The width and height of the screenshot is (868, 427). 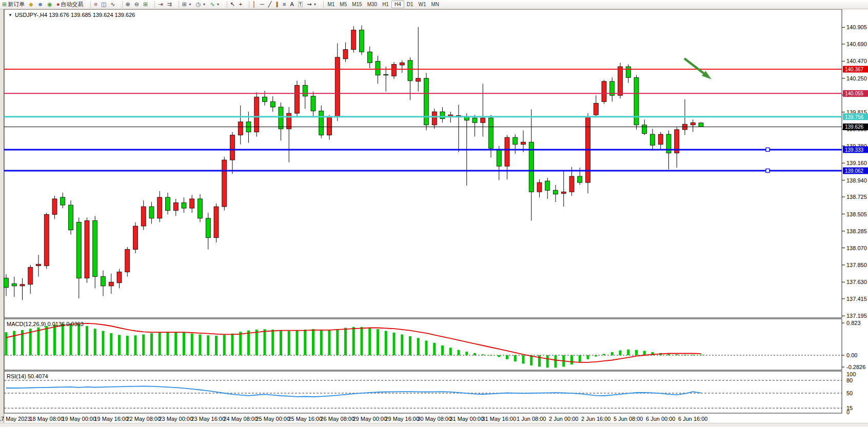 What do you see at coordinates (185, 4) in the screenshot?
I see `new-chart-icon: ⊞` at bounding box center [185, 4].